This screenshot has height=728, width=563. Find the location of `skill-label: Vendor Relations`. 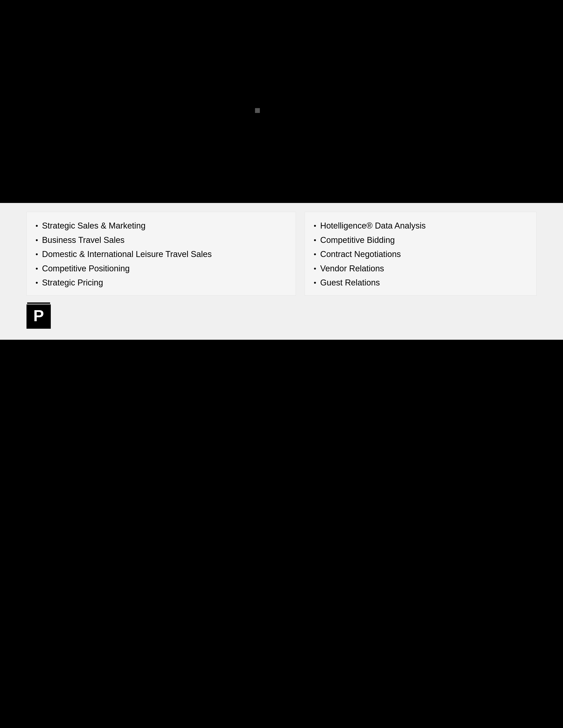

skill-label: Vendor Relations is located at coordinates (352, 269).